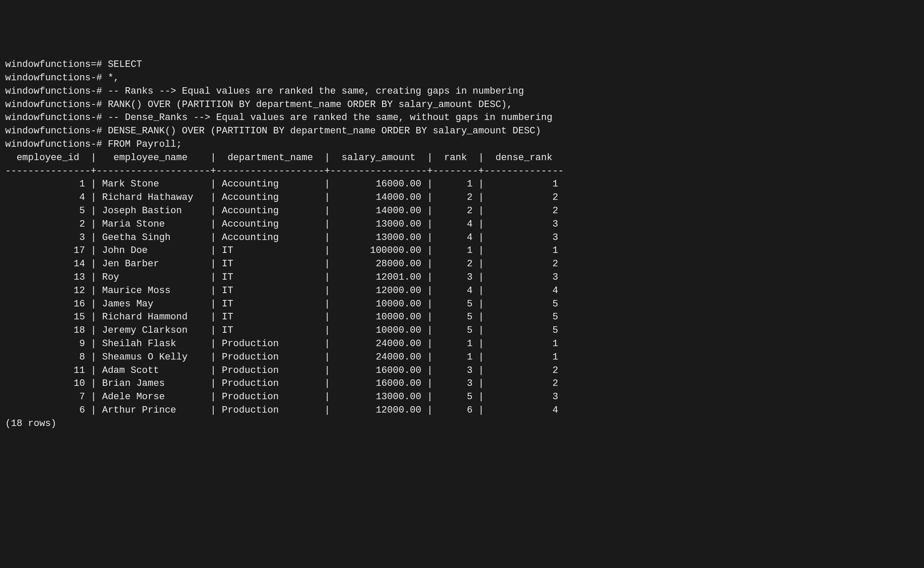  What do you see at coordinates (279, 104) in the screenshot?
I see `sql-query: windowfunctions=# SELECT windowfunctions…` at bounding box center [279, 104].